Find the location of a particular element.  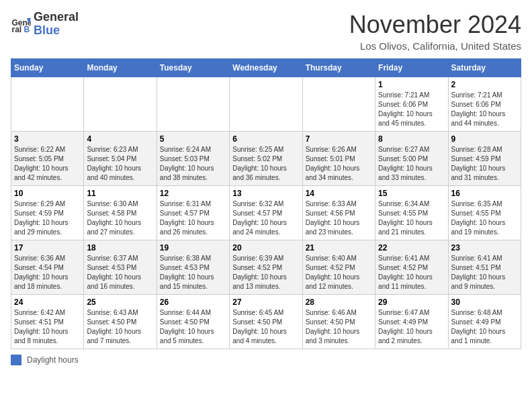

svg-text: ral is located at coordinates (17, 30).